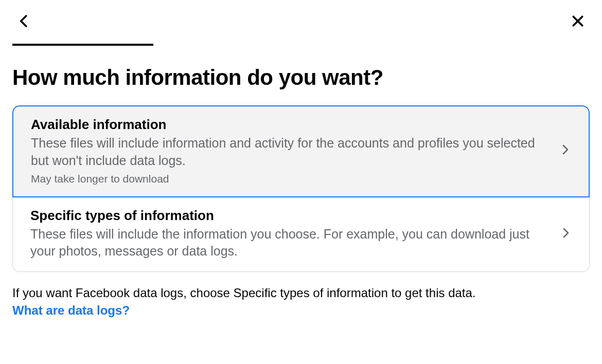 This screenshot has width=602, height=364. I want to click on option-title: Available information, so click(290, 124).